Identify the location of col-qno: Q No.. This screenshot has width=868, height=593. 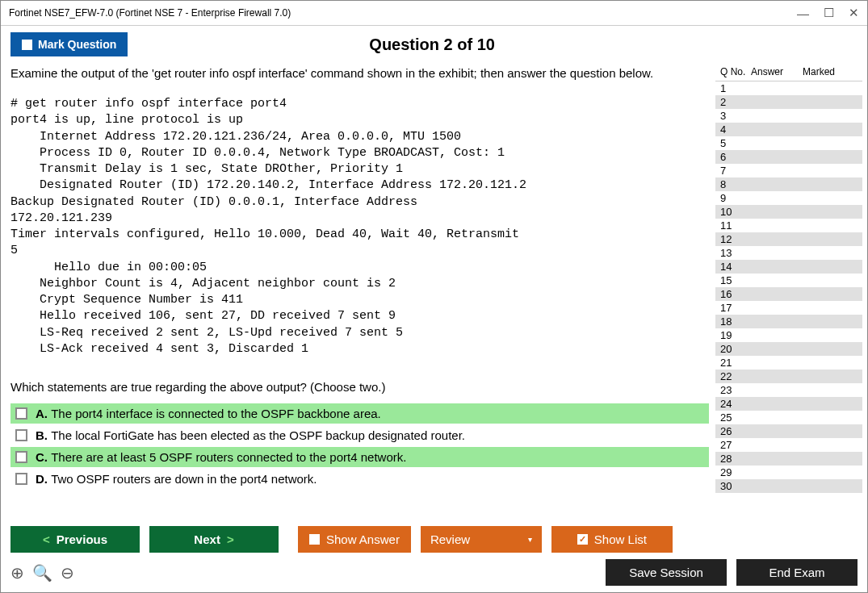
(734, 72).